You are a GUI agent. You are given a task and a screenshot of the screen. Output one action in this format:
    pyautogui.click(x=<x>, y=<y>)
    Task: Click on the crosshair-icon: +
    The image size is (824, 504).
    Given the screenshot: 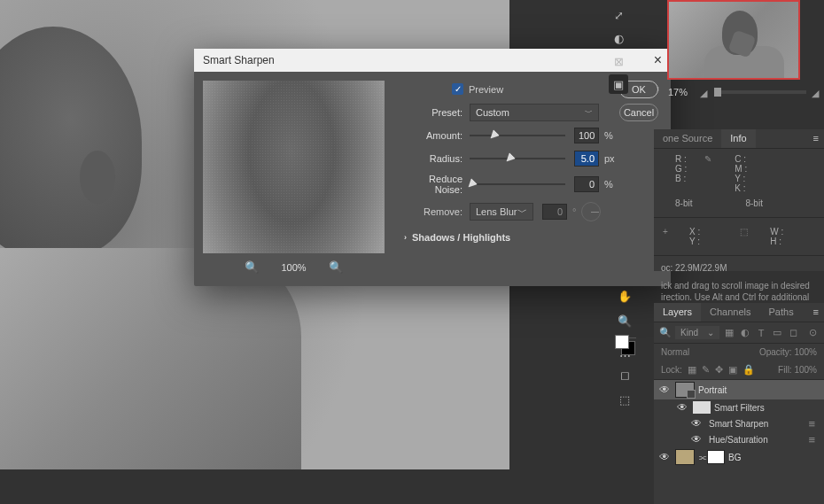 What is the action you would take?
    pyautogui.click(x=665, y=236)
    